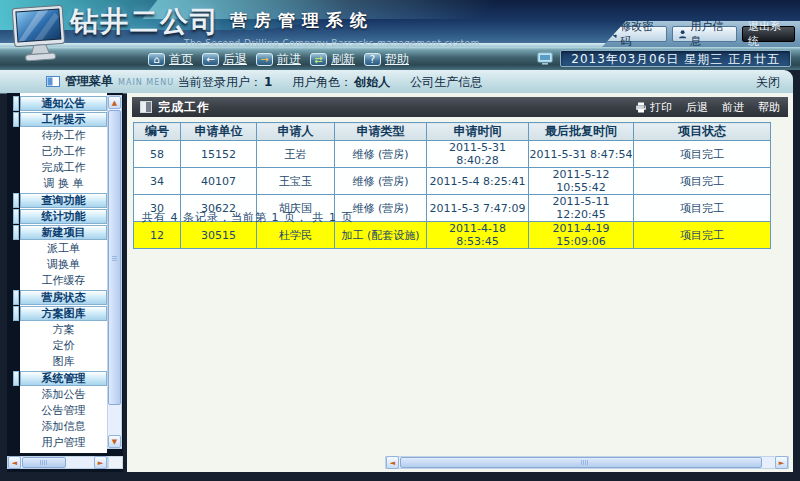 The image size is (800, 481). I want to click on table-cell: 34, so click(158, 182).